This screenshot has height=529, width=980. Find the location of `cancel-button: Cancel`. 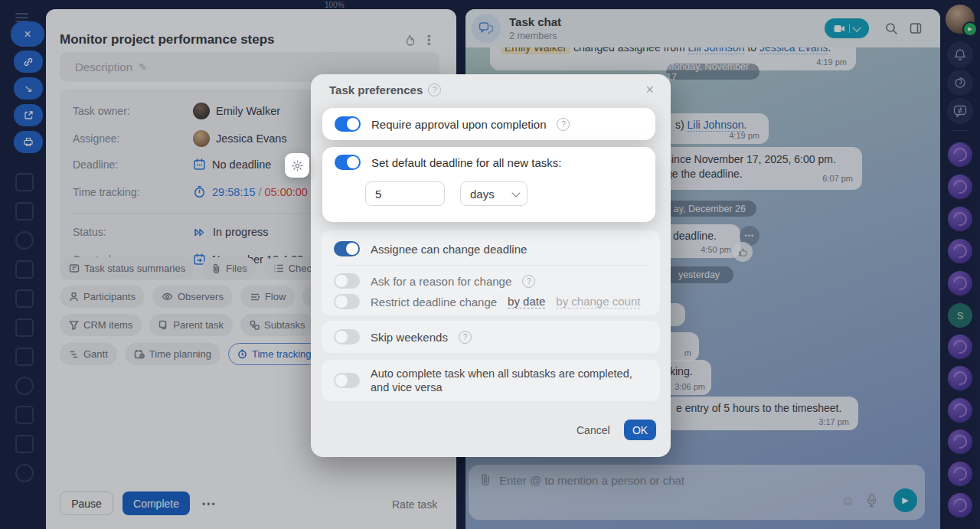

cancel-button: Cancel is located at coordinates (593, 430).